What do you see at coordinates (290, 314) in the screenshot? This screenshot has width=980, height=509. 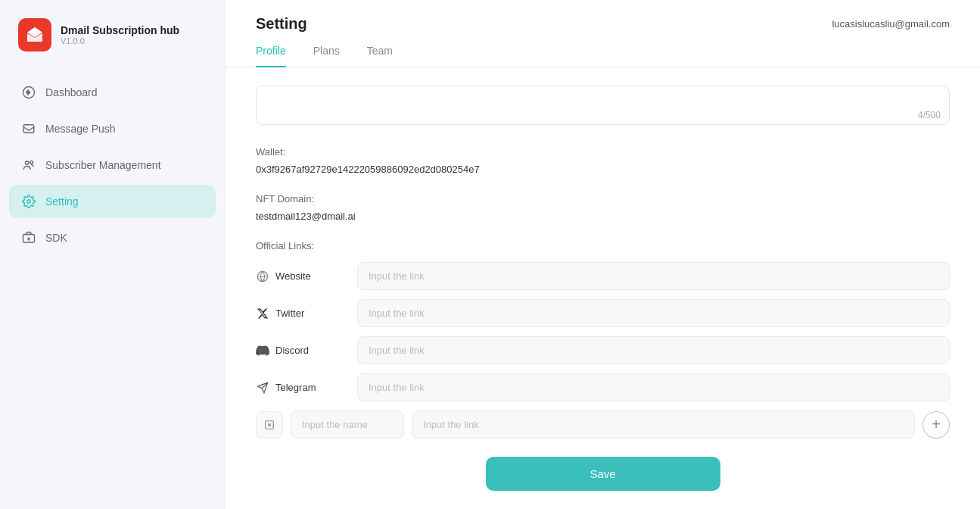 I see `twitter-text: Twitter` at bounding box center [290, 314].